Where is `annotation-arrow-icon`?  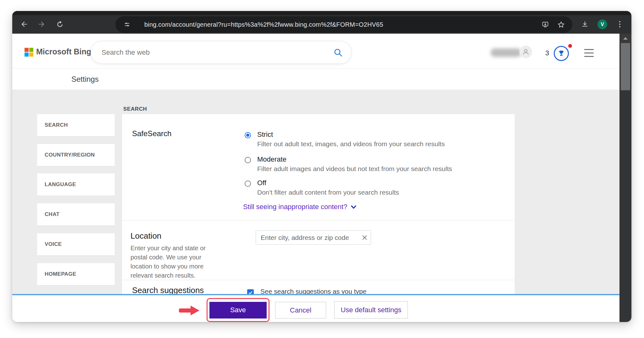
annotation-arrow-icon is located at coordinates (189, 311).